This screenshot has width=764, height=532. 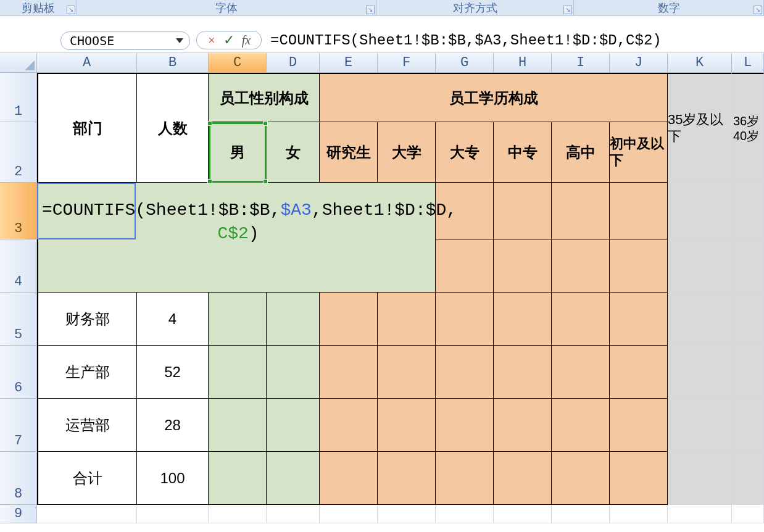 I want to click on cell: 4, so click(x=173, y=319).